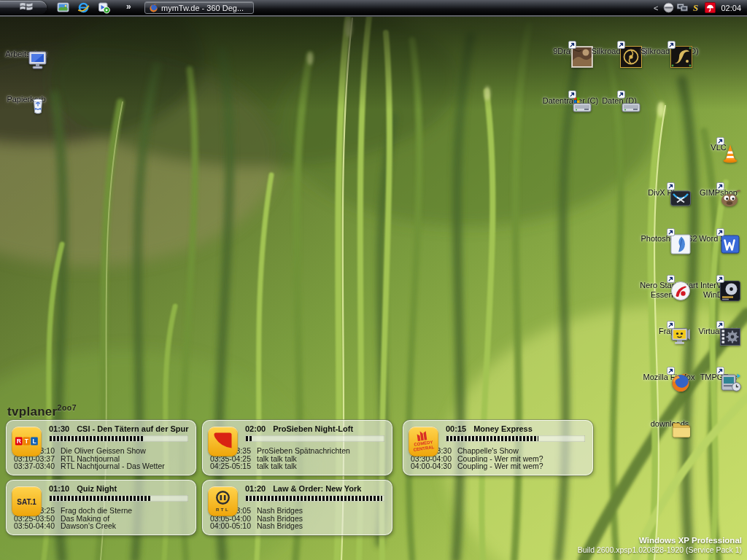 The image size is (747, 560). I want to click on svg-text: SAT.1, so click(26, 502).